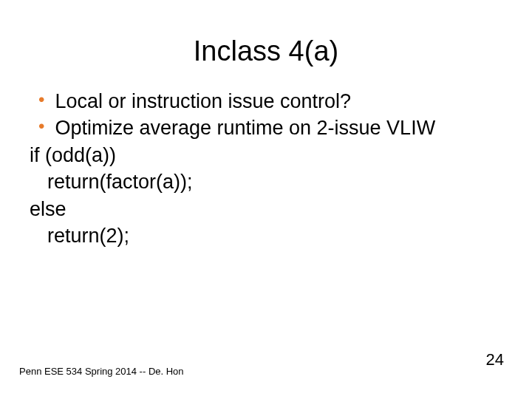 The height and width of the screenshot is (399, 532). I want to click on code-line: return(2);, so click(266, 236).